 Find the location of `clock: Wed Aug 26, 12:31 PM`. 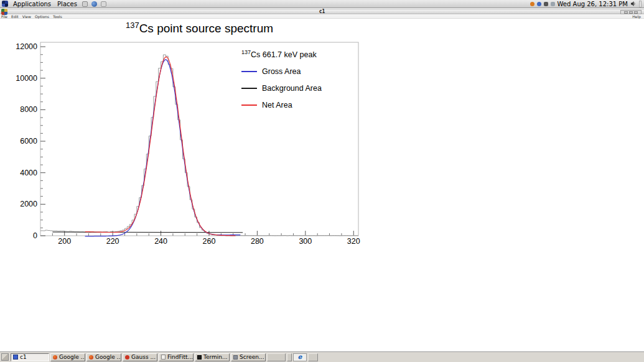

clock: Wed Aug 26, 12:31 PM is located at coordinates (592, 4).